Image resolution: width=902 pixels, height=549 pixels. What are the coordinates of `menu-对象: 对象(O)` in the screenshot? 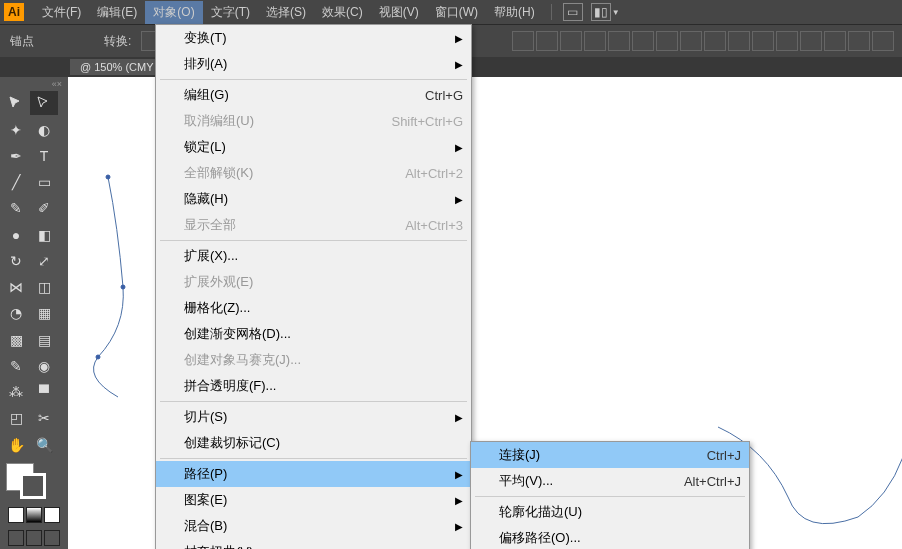 It's located at (174, 12).